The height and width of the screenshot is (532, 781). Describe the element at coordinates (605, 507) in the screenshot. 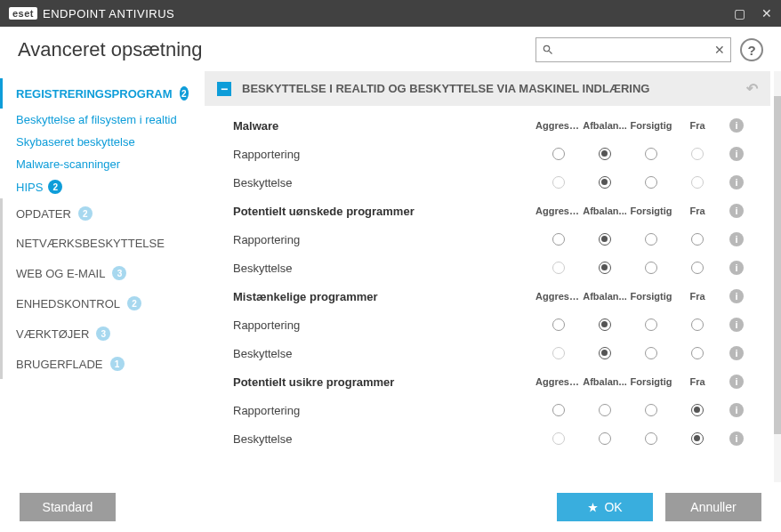

I see `ok-button: OK` at that location.